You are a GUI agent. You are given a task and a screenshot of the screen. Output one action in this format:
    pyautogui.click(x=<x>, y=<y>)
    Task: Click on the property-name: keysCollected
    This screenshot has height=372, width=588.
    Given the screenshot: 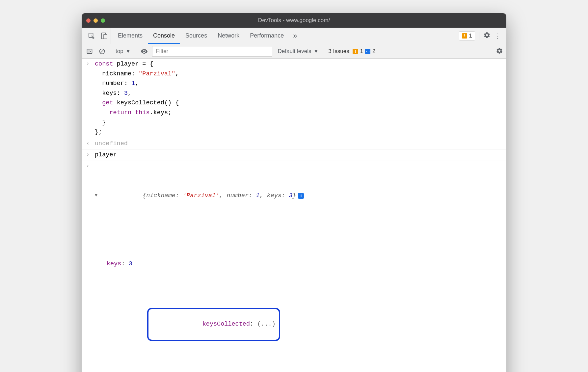 What is the action you would take?
    pyautogui.click(x=226, y=324)
    